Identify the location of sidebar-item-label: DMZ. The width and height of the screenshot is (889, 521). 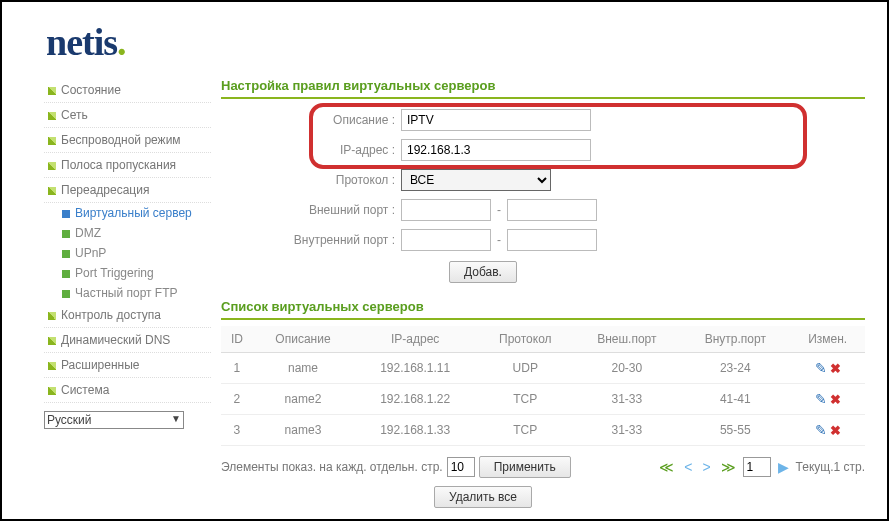
(88, 233).